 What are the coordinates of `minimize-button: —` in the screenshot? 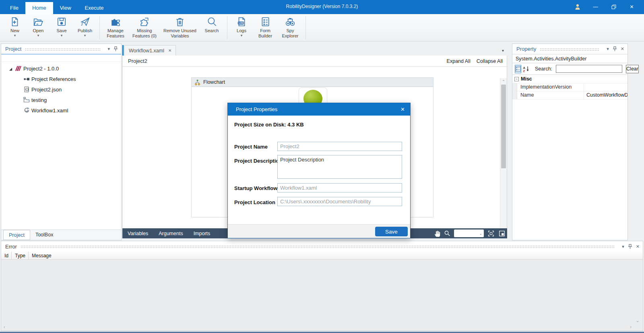 It's located at (596, 6).